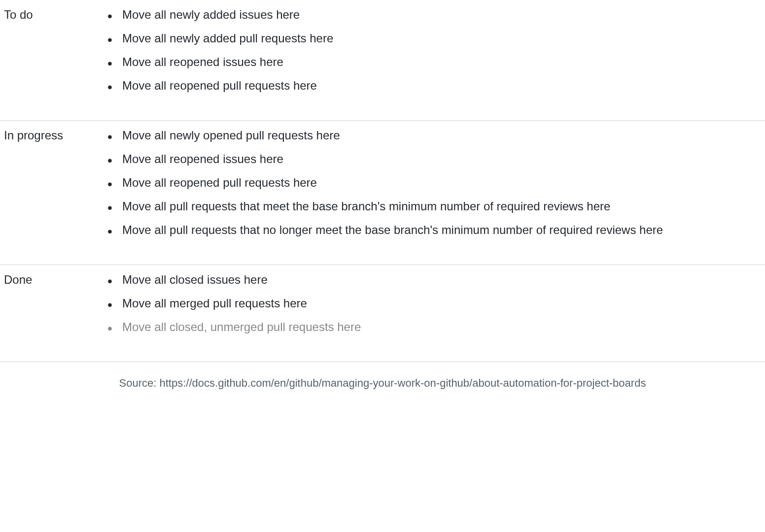  Describe the element at coordinates (53, 186) in the screenshot. I see `preset-label-in-progress: In progress` at that location.